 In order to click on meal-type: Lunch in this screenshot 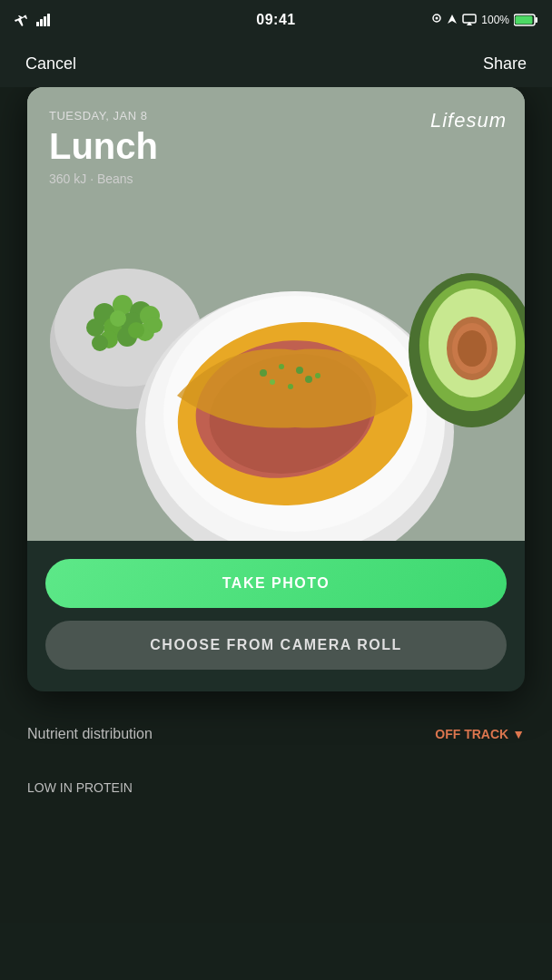, I will do `click(104, 146)`.